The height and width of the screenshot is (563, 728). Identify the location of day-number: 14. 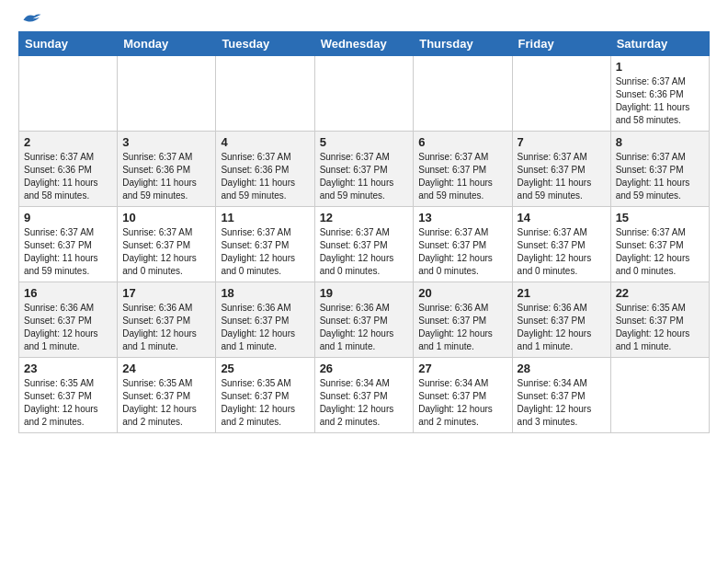
(562, 217).